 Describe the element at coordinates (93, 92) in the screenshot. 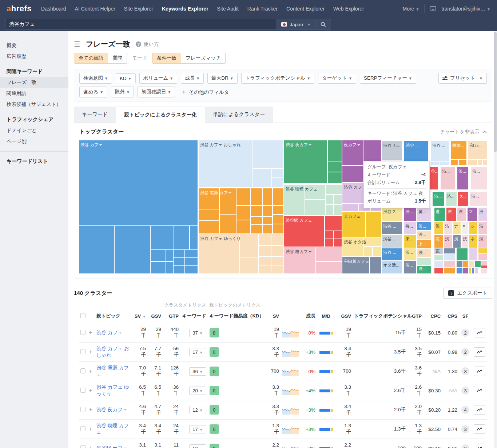

I see `filter-row2-1: 含める▼` at that location.